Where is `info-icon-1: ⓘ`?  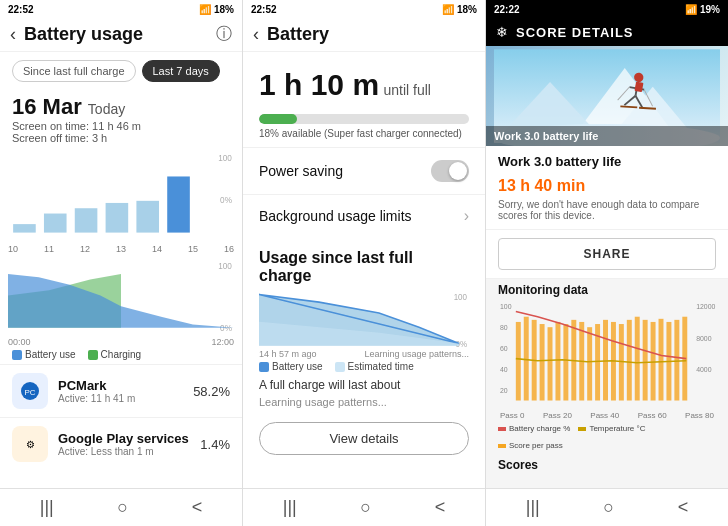 info-icon-1: ⓘ is located at coordinates (224, 34).